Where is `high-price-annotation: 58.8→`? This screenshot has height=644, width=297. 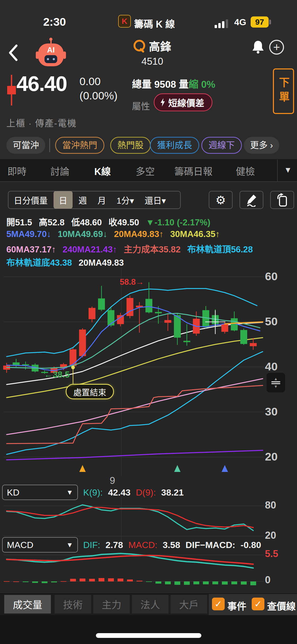 high-price-annotation: 58.8→ is located at coordinates (132, 282).